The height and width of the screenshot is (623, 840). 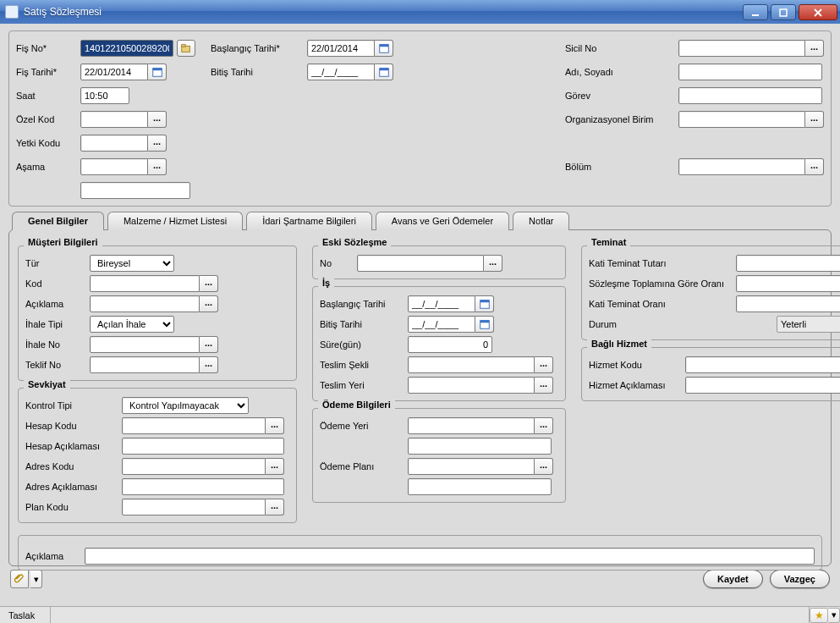 I want to click on baslangic-tarihi-input, so click(x=341, y=48).